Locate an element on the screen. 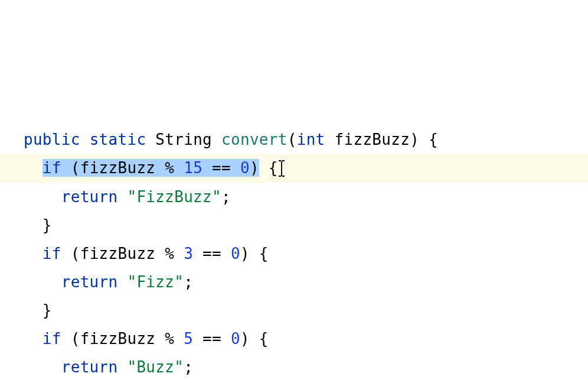 This screenshot has width=588, height=383. method-name: convert is located at coordinates (254, 139).